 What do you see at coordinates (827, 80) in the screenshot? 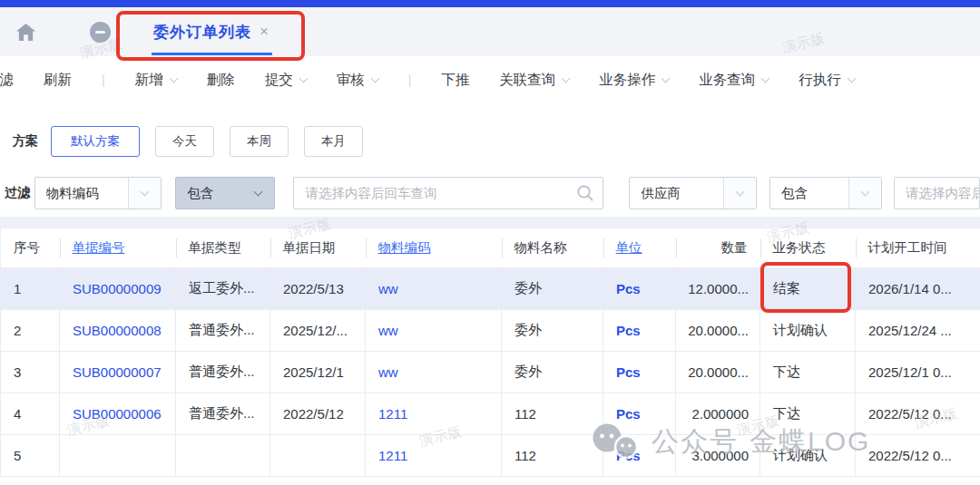
I see `toolbar-item-row-execute: 行执行` at bounding box center [827, 80].